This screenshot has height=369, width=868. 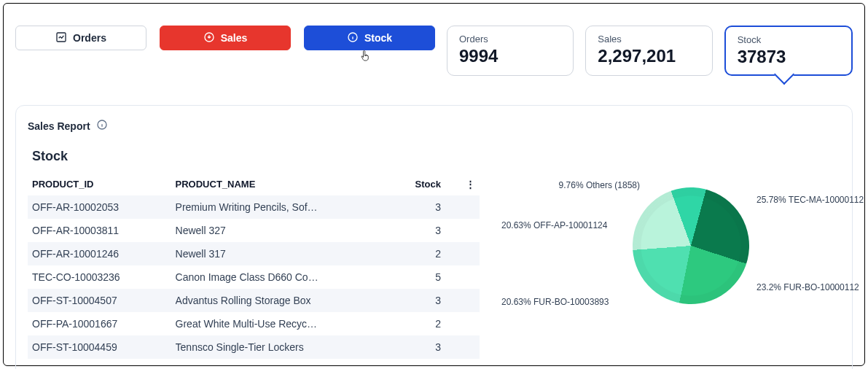 I want to click on tab-label: Stock, so click(x=378, y=38).